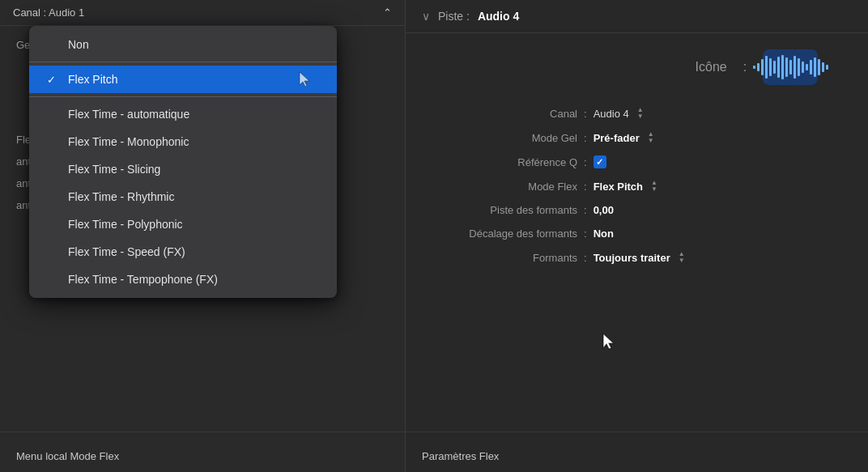 The image size is (868, 472). I want to click on audio-icon-button, so click(790, 67).